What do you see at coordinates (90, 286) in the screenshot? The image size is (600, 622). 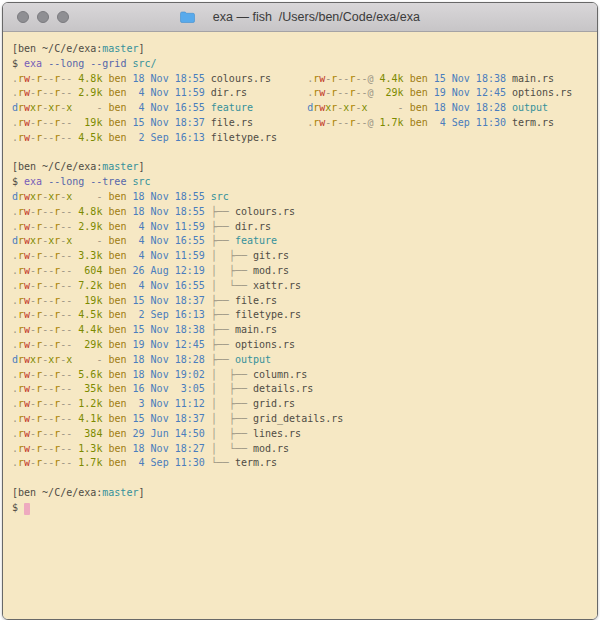 I see `terminal-text-segment: 7.2k` at bounding box center [90, 286].